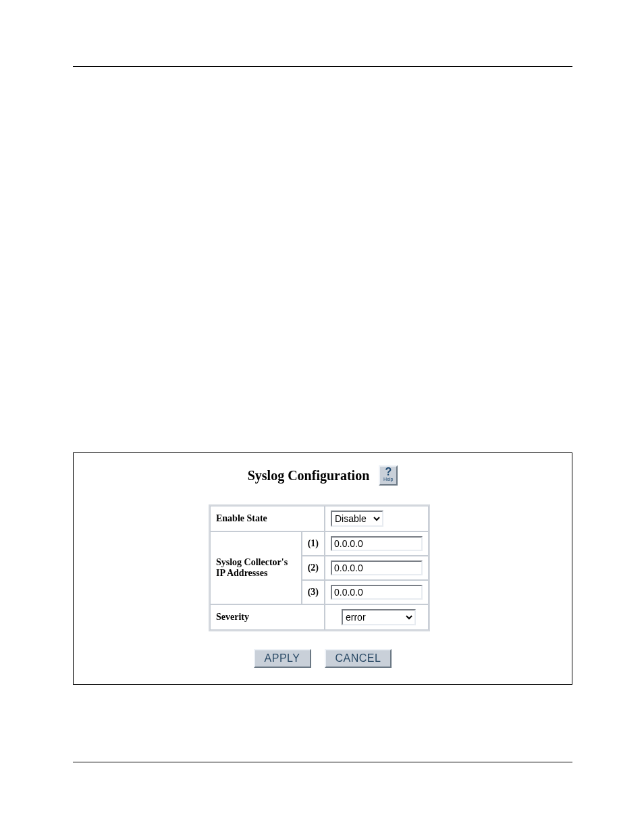 The width and height of the screenshot is (644, 834). What do you see at coordinates (319, 568) in the screenshot?
I see `config-form: Enable State Disable Syslog Collector's …` at bounding box center [319, 568].